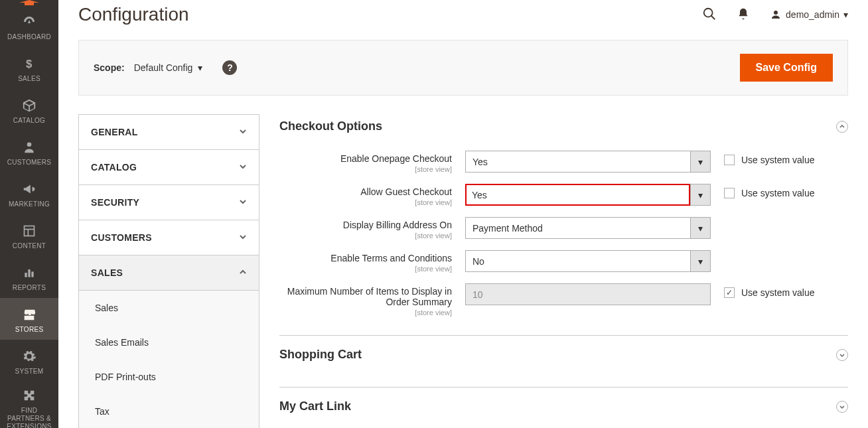 The height and width of the screenshot is (428, 868). I want to click on sidebar-item-customers: CUSTOMERS, so click(29, 151).